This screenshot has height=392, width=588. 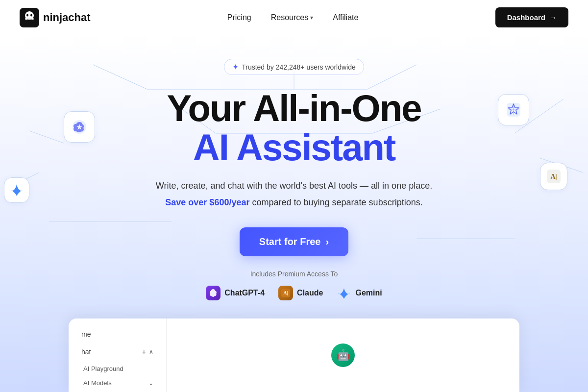 I want to click on floating-openai-icon, so click(x=79, y=127).